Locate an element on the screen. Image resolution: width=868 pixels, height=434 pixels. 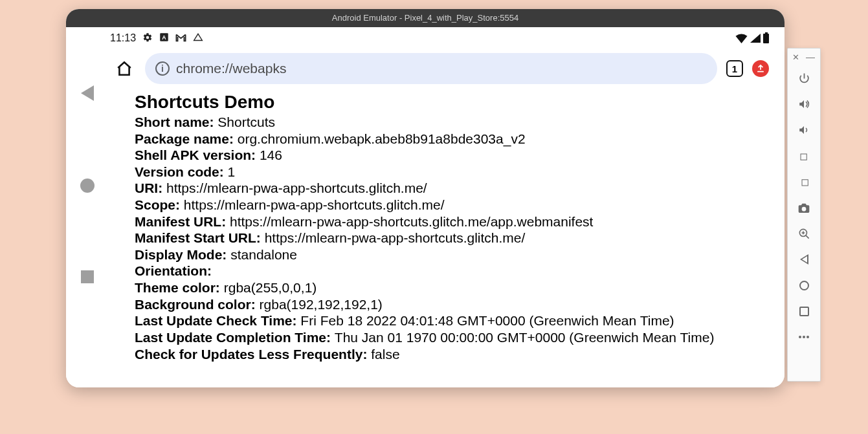
wifi-icon is located at coordinates (742, 39).